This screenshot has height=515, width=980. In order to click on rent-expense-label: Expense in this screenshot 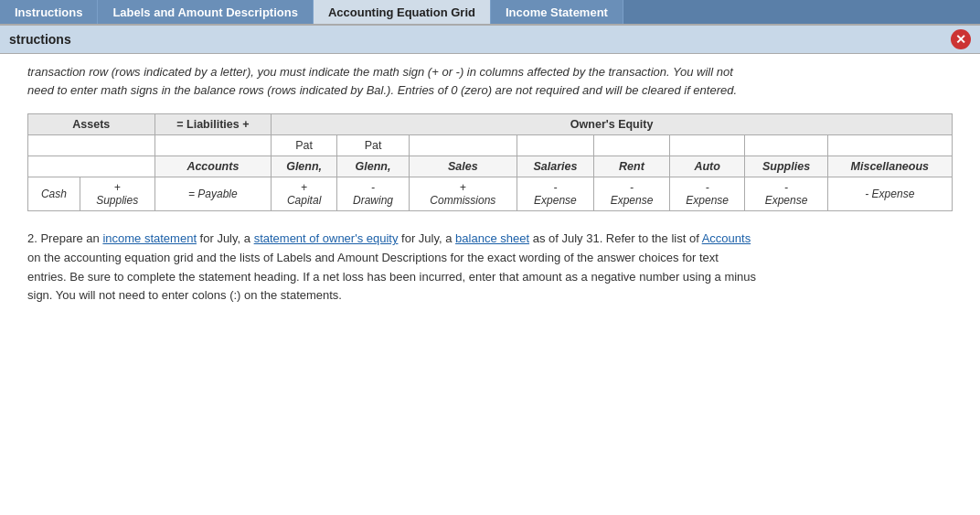, I will do `click(632, 200)`.